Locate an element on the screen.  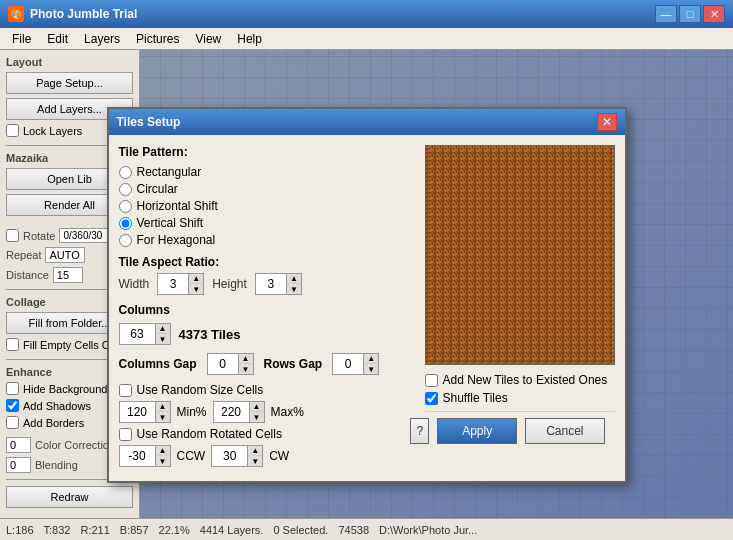
radio-vertical-input is located at coordinates (126, 224).